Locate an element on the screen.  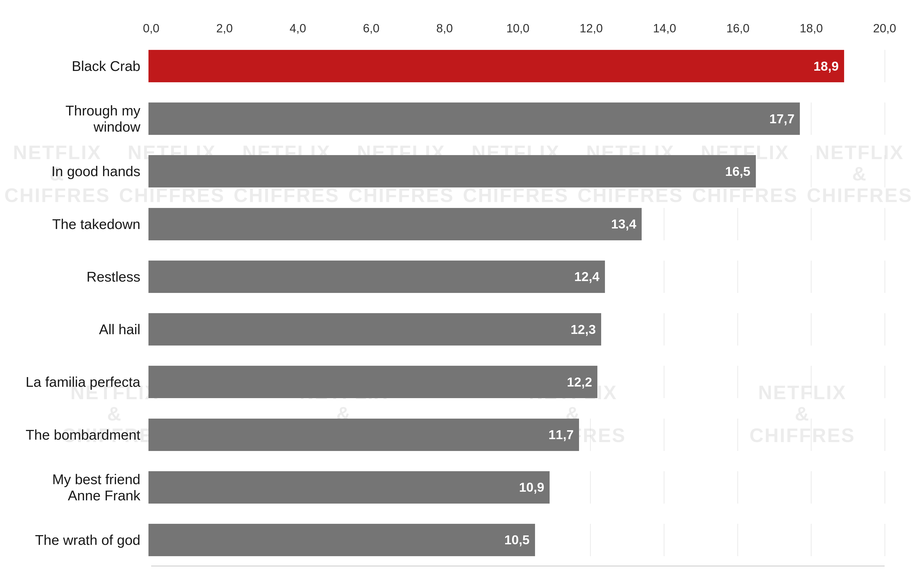
x-tick-label: 0,0 is located at coordinates (151, 28).